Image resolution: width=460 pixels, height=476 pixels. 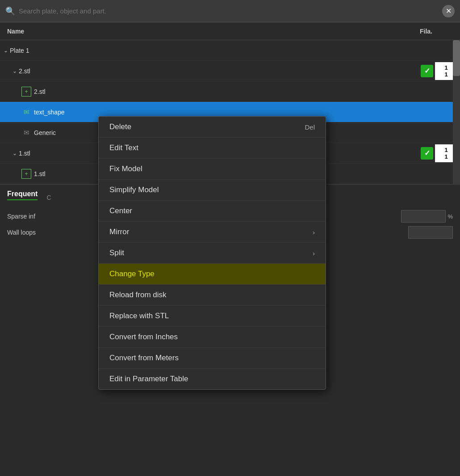 I want to click on ctx-simplify-model-label: Simplify Model, so click(x=134, y=190).